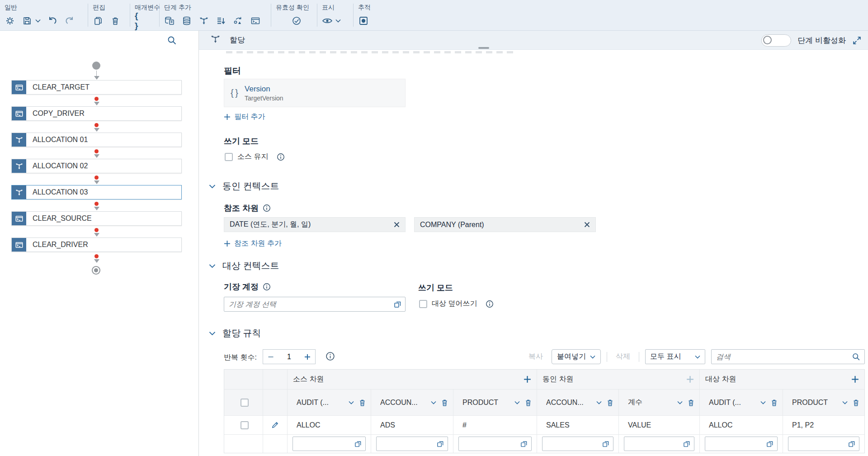 Image resolution: width=868 pixels, height=456 pixels. Describe the element at coordinates (659, 425) in the screenshot. I see `rule-cell: VALUE` at that location.